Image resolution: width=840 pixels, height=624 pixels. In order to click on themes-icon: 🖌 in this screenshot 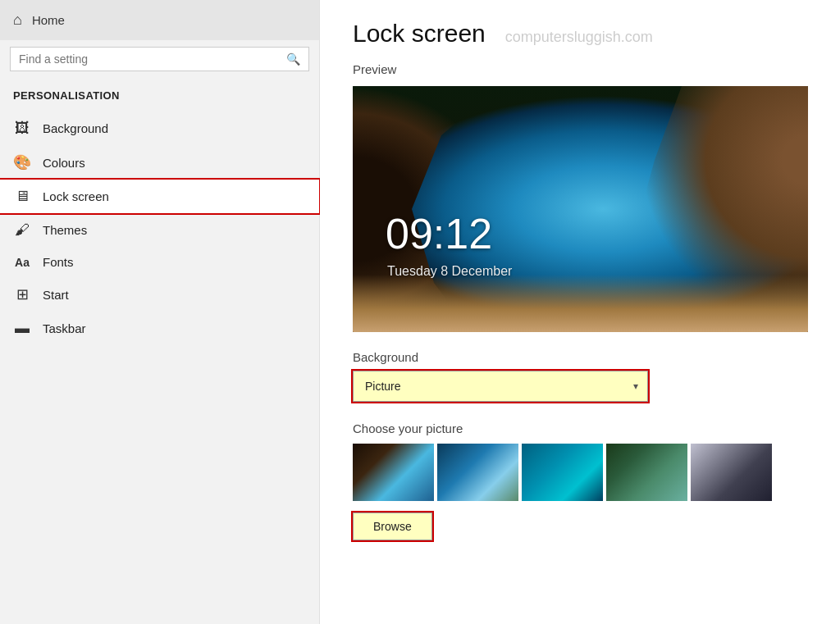, I will do `click(22, 230)`.